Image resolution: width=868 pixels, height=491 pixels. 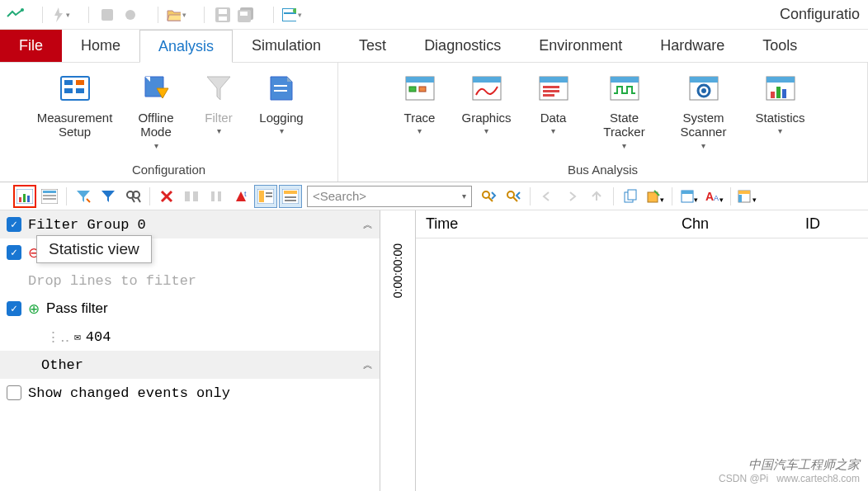 What do you see at coordinates (108, 196) in the screenshot?
I see `funnel-out-button` at bounding box center [108, 196].